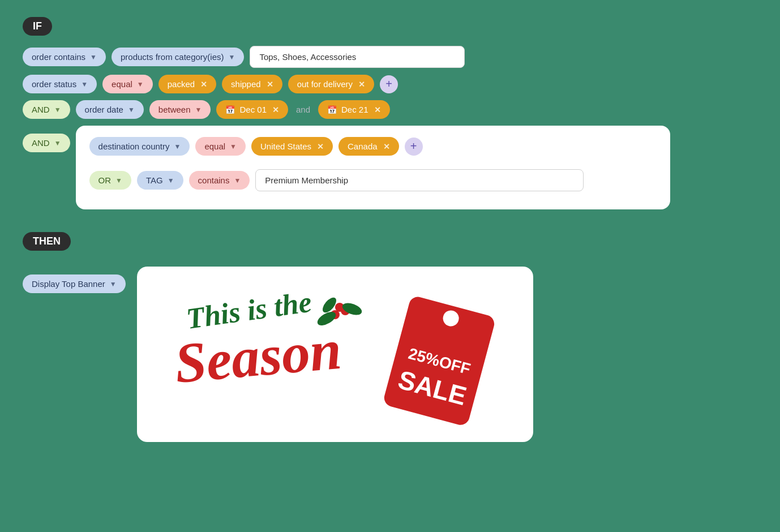  What do you see at coordinates (46, 143) in the screenshot?
I see `and-pill-row4: AND ▼` at bounding box center [46, 143].